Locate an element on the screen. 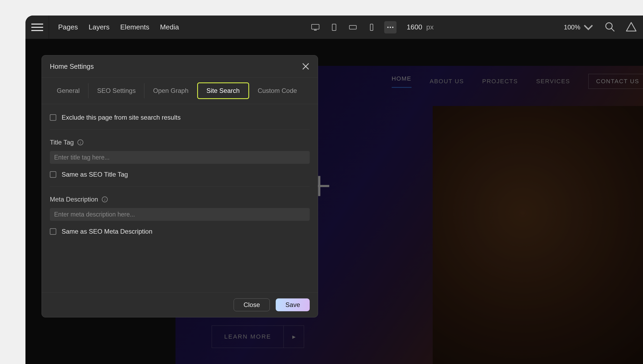 The image size is (643, 364). tab-open-graph: Open Graph is located at coordinates (171, 91).